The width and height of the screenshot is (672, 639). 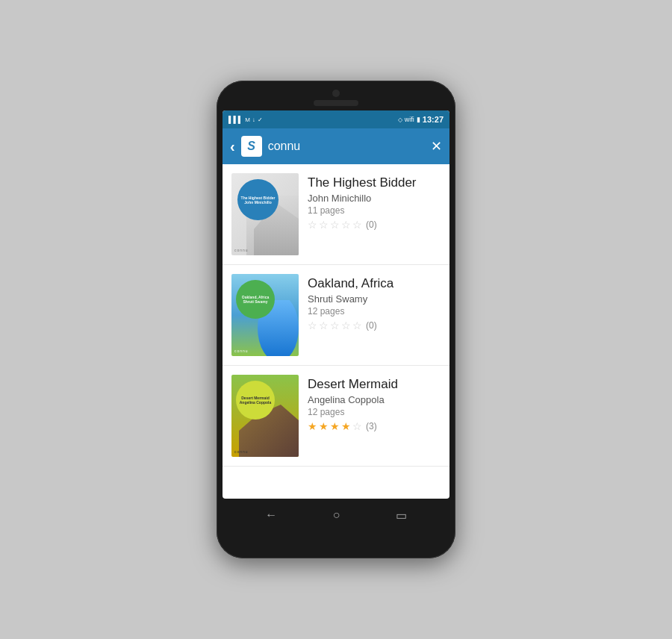 I want to click on book-rating-1: ☆ ☆ ☆ ☆ ☆ (0), so click(x=374, y=225).